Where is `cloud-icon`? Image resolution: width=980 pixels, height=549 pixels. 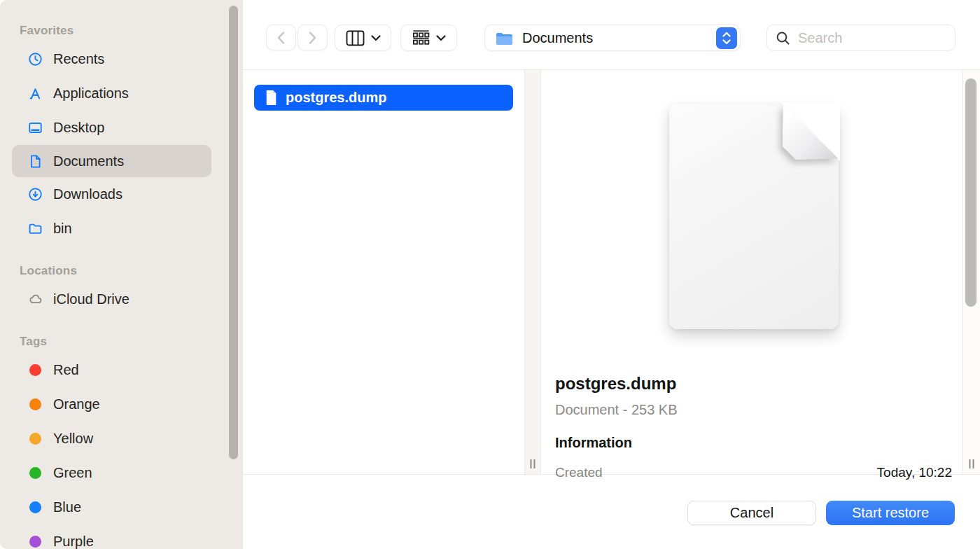
cloud-icon is located at coordinates (35, 300).